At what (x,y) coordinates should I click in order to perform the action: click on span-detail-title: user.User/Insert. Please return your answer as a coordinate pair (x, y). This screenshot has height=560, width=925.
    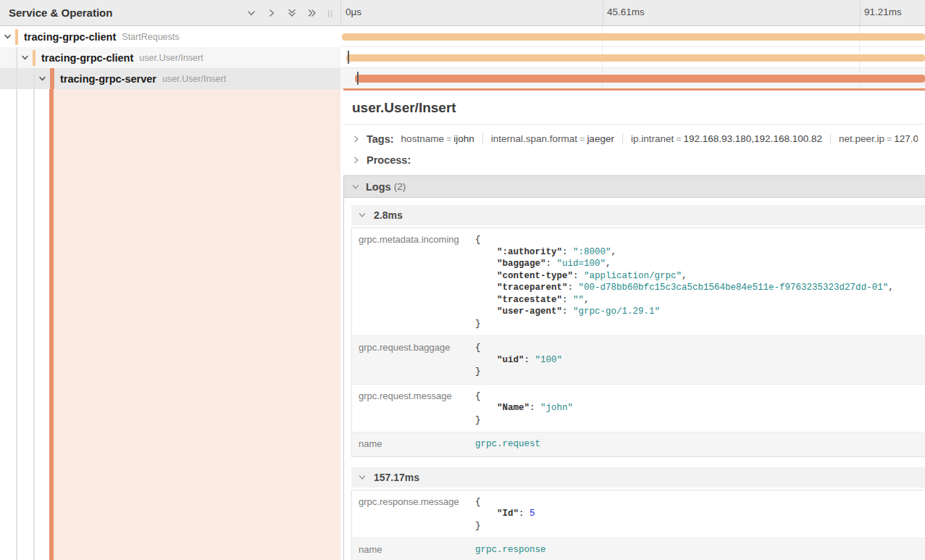
    Looking at the image, I should click on (635, 107).